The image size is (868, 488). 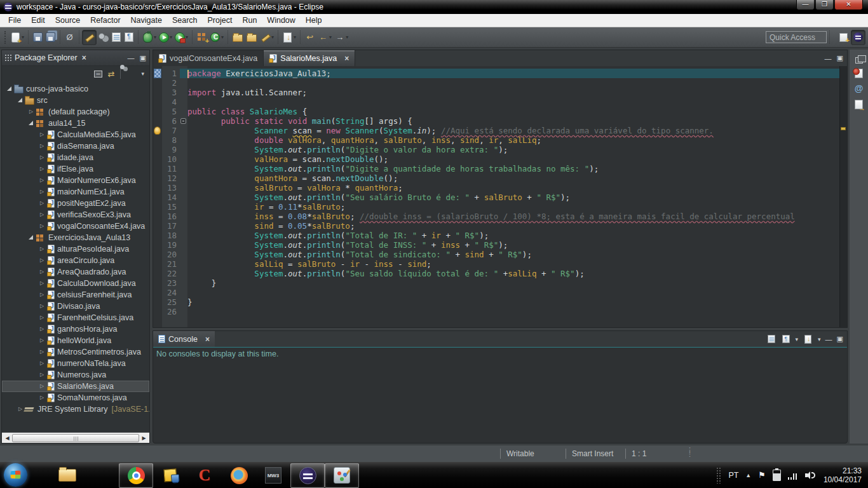 I want to click on skip-all-breakpoints-button: Ø, so click(x=70, y=37).